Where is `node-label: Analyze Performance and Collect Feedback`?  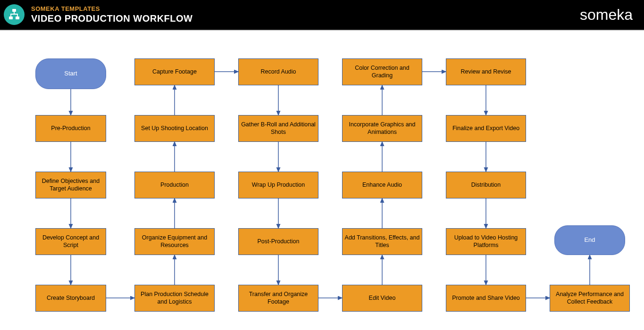 node-label: Analyze Performance and Collect Feedback is located at coordinates (590, 298).